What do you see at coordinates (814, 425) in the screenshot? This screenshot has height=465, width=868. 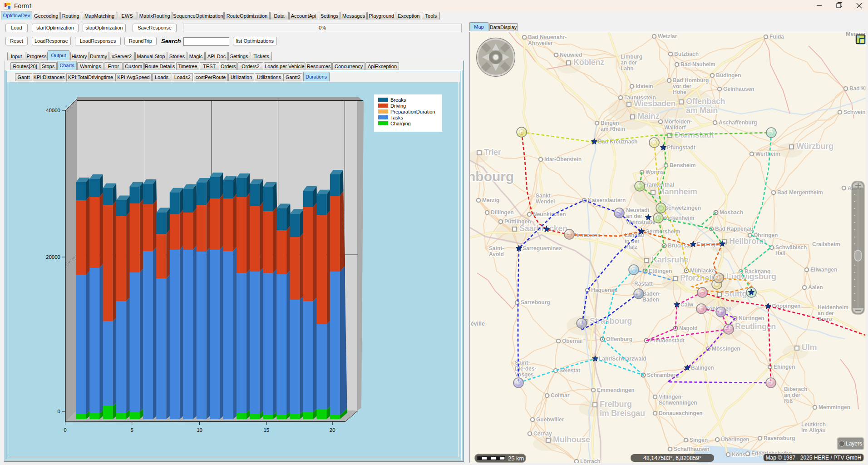 I see `svg-text: Leutkirch` at bounding box center [814, 425].